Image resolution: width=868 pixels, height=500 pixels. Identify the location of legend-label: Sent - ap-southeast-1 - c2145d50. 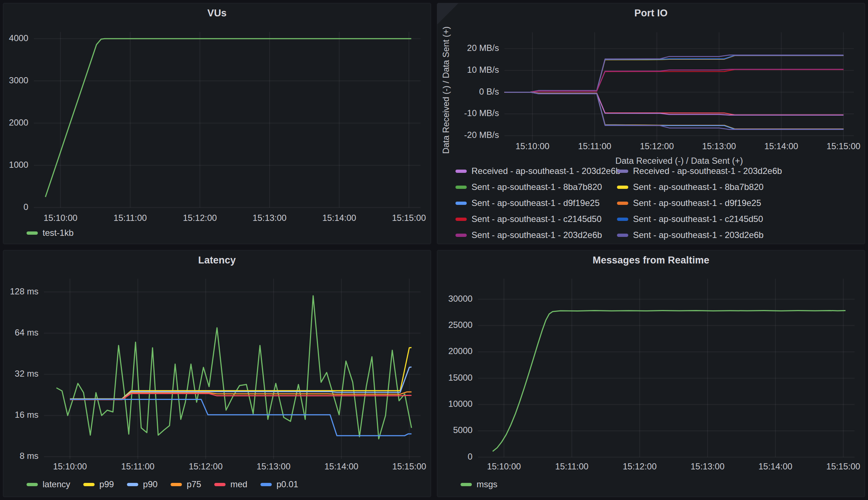
(537, 219).